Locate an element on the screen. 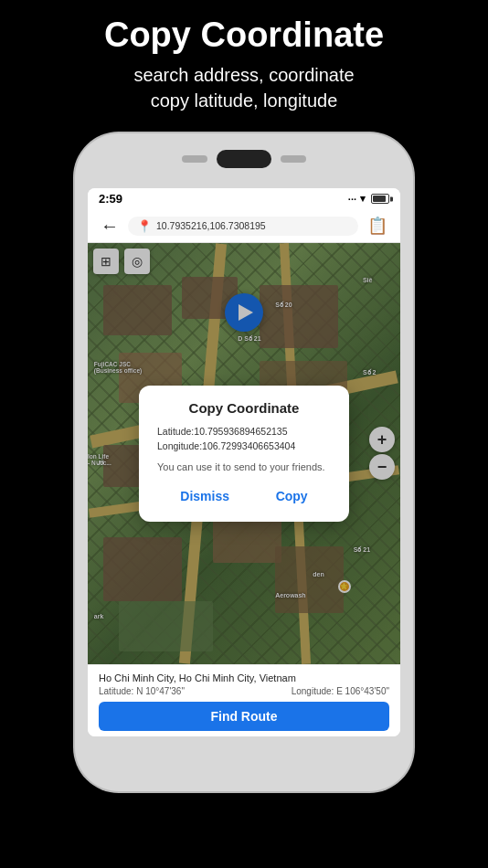 The width and height of the screenshot is (488, 868). wifi-icon: ▾ is located at coordinates (363, 199).